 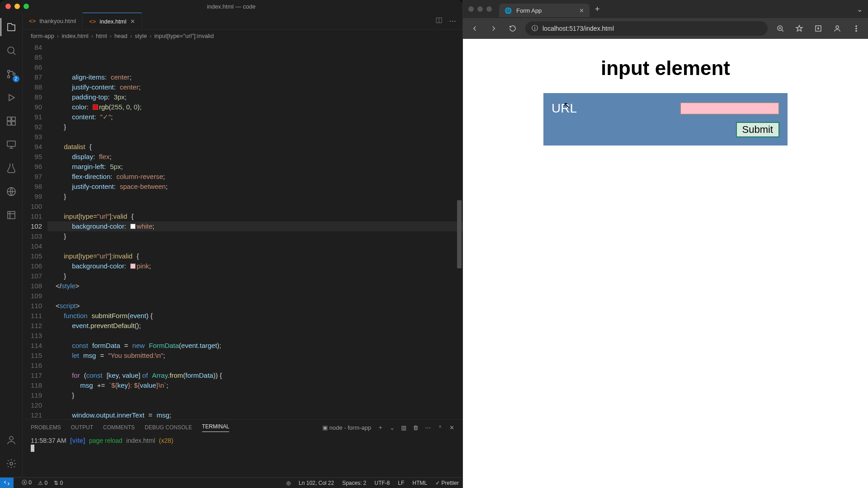 What do you see at coordinates (513, 28) in the screenshot?
I see `reload-button` at bounding box center [513, 28].